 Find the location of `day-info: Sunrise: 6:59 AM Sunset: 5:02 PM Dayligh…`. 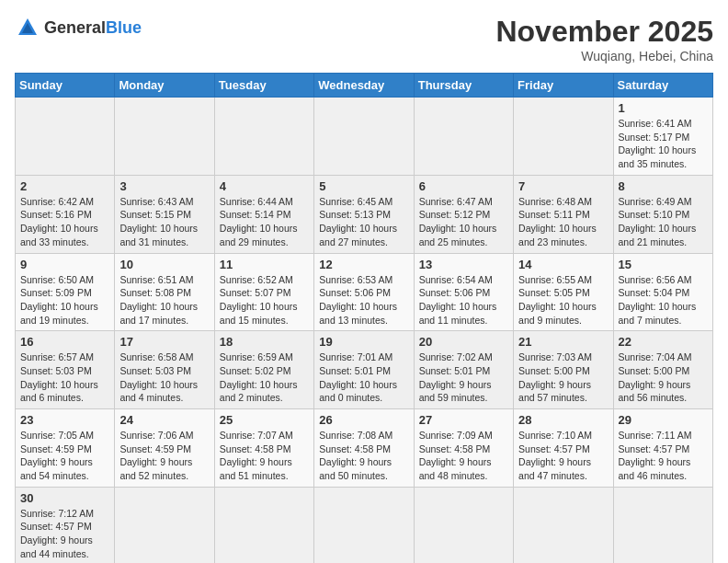

day-info: Sunrise: 6:59 AM Sunset: 5:02 PM Dayligh… is located at coordinates (265, 377).